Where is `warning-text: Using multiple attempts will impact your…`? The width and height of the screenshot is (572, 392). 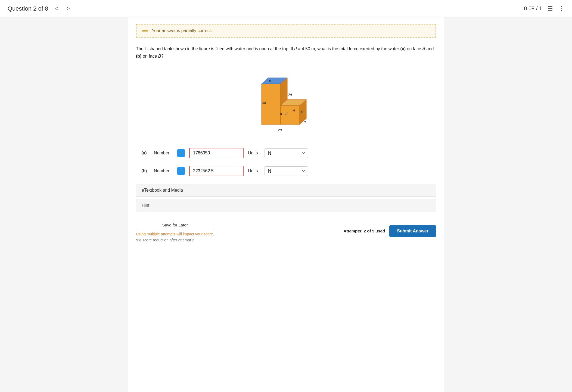 warning-text: Using multiple attempts will impact your… is located at coordinates (175, 234).